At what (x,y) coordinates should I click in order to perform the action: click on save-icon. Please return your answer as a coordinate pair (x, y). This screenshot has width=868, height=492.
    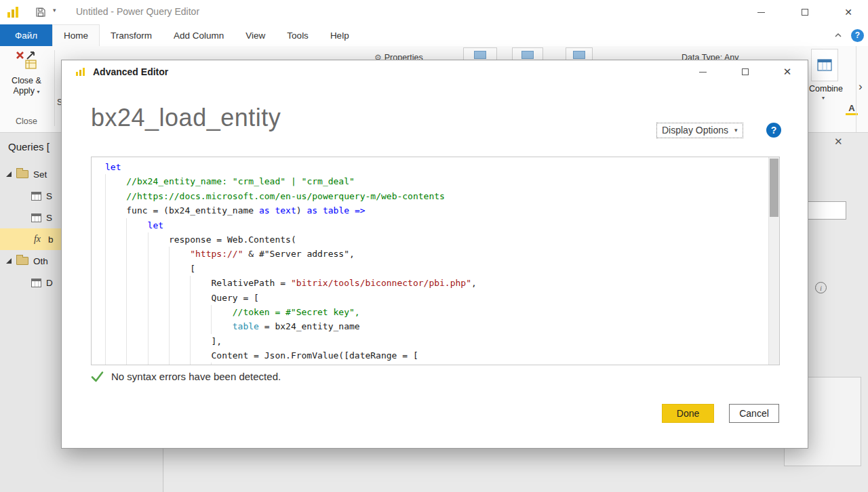
    Looking at the image, I should click on (41, 14).